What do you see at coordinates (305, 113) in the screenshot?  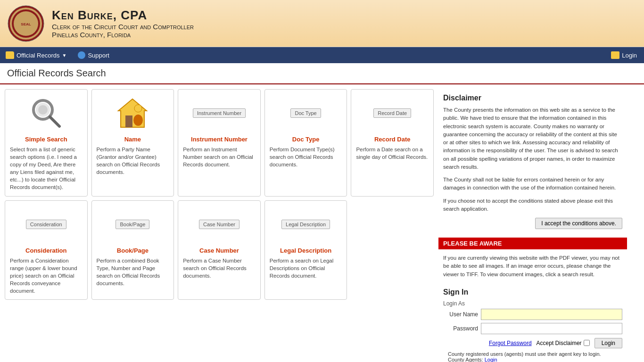 I see `doc-type-placeholder: Doc Type` at bounding box center [305, 113].